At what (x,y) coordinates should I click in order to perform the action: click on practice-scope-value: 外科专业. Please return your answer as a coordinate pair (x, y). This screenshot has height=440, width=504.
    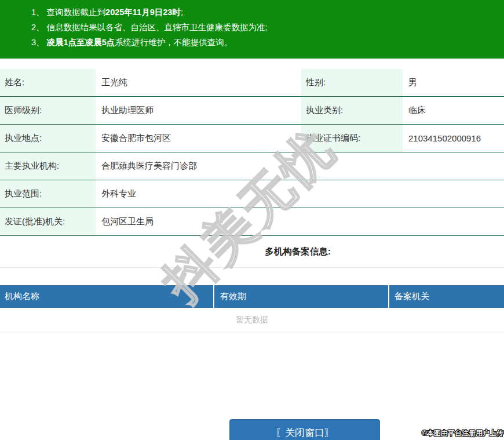
    Looking at the image, I should click on (300, 194).